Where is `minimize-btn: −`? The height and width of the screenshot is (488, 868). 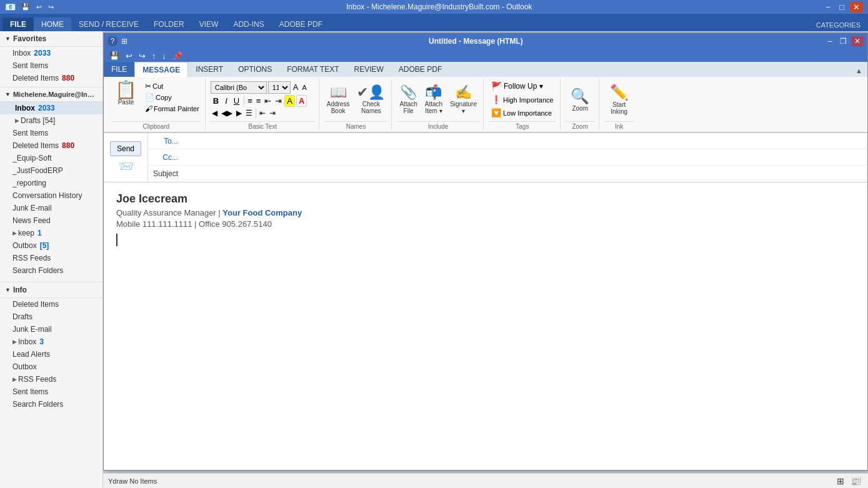
minimize-btn: − is located at coordinates (829, 7).